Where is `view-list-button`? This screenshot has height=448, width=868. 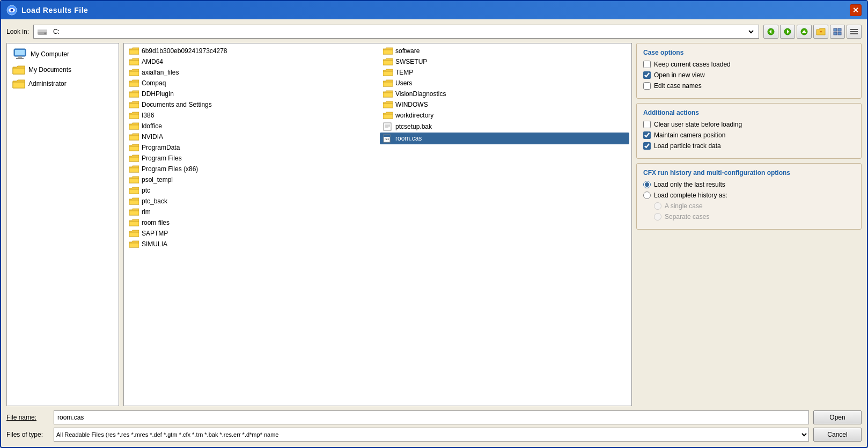
view-list-button is located at coordinates (854, 32).